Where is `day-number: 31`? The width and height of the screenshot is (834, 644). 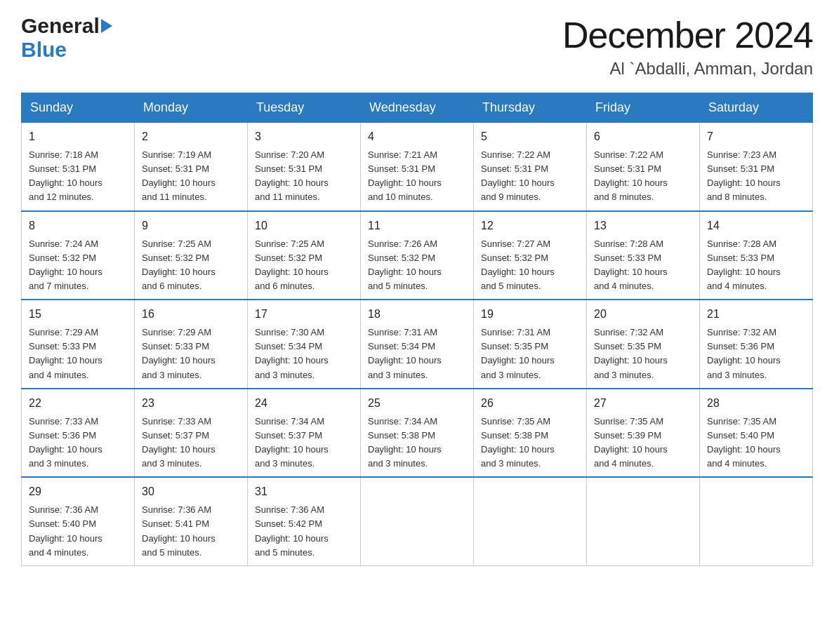 day-number: 31 is located at coordinates (304, 492).